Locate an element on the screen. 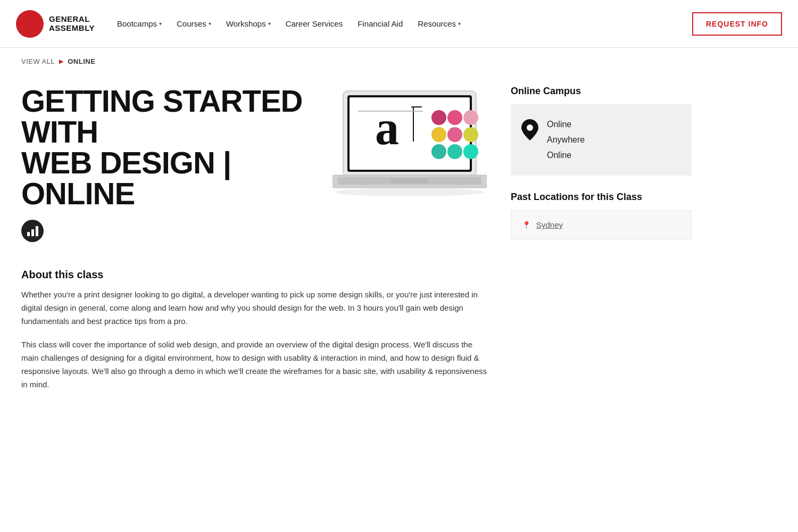 This screenshot has width=798, height=532. about-section: About this class Whether you're a print … is located at coordinates (255, 330).